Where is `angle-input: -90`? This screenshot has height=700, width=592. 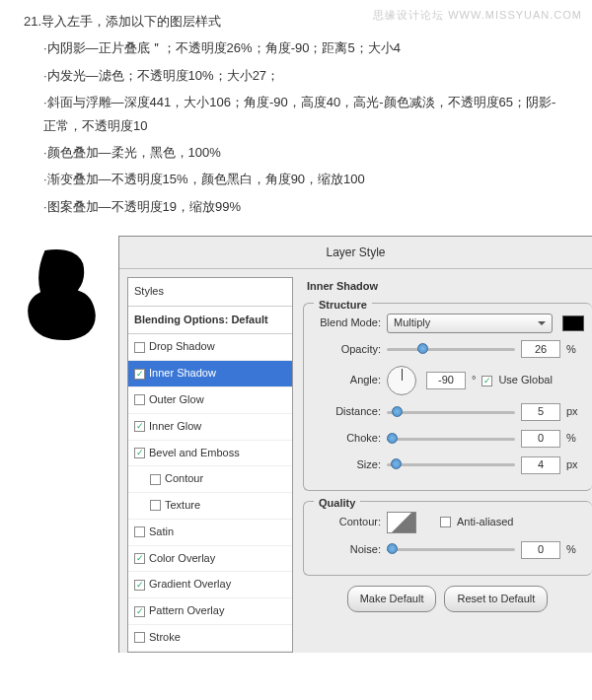 angle-input: -90 is located at coordinates (446, 381).